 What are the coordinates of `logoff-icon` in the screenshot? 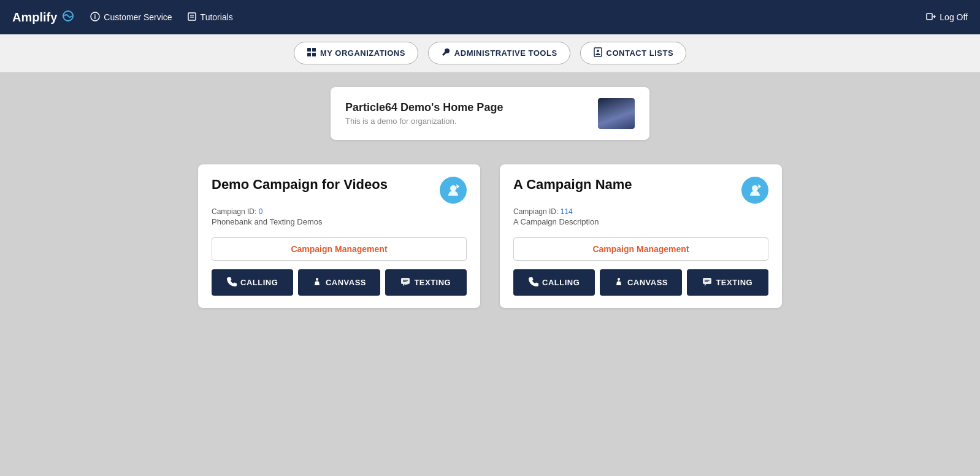 It's located at (931, 17).